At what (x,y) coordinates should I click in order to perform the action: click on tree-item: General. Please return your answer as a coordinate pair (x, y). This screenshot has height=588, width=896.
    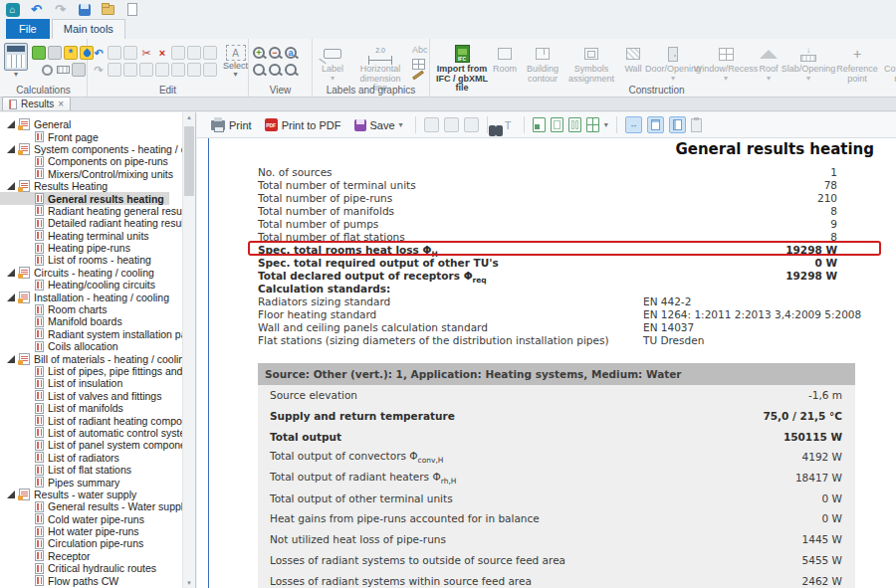
    Looking at the image, I should click on (38, 124).